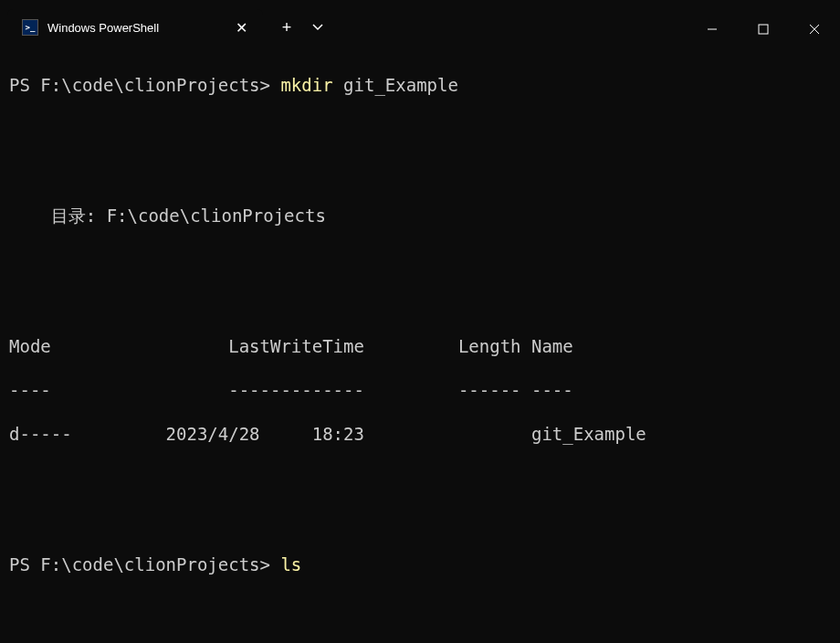  Describe the element at coordinates (30, 27) in the screenshot. I see `powershell-icon` at that location.